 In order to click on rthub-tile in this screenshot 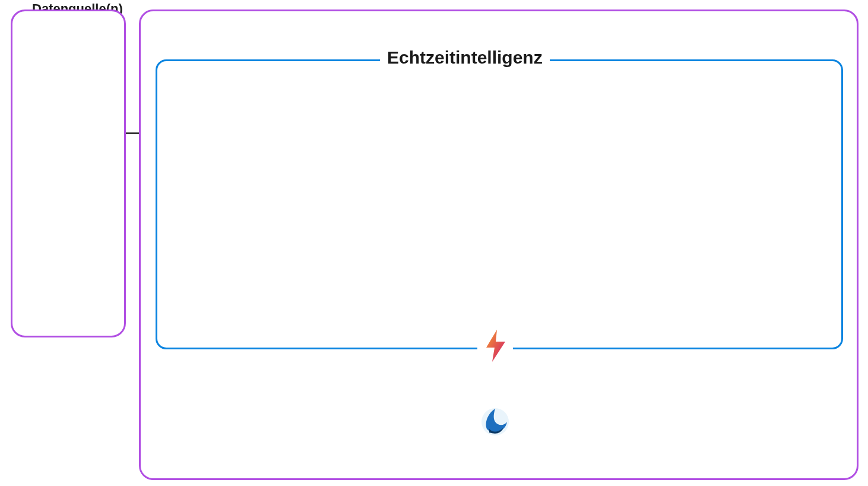, I will do `click(495, 346)`.